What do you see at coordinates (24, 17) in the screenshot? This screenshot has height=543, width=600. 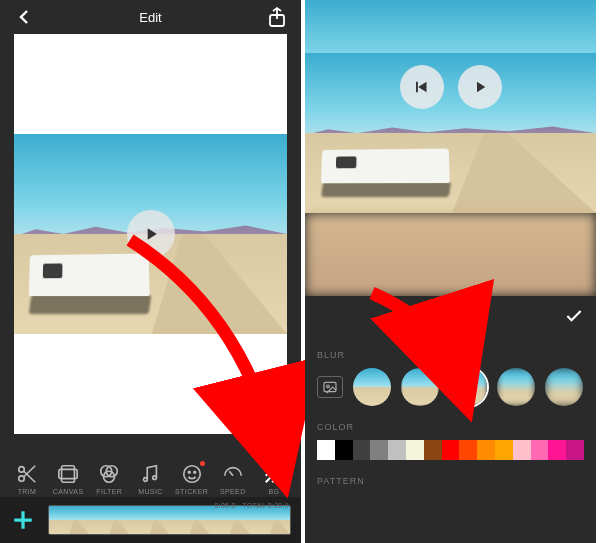 I see `back-button` at bounding box center [24, 17].